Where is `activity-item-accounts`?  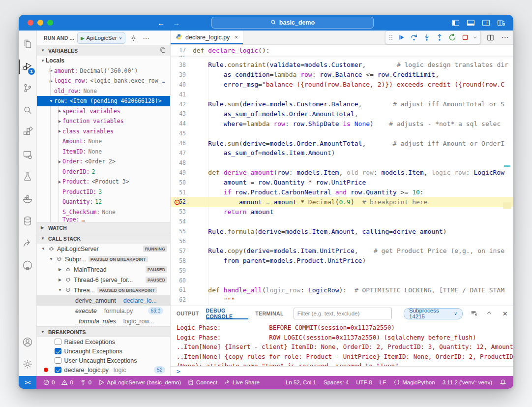 activity-item-accounts is located at coordinates (28, 343).